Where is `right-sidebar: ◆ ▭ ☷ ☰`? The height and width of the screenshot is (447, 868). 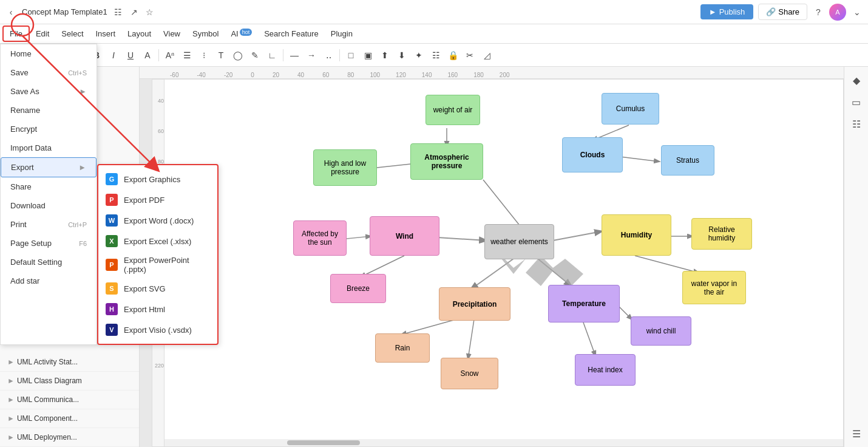 right-sidebar: ◆ ▭ ☷ ☰ is located at coordinates (856, 257).